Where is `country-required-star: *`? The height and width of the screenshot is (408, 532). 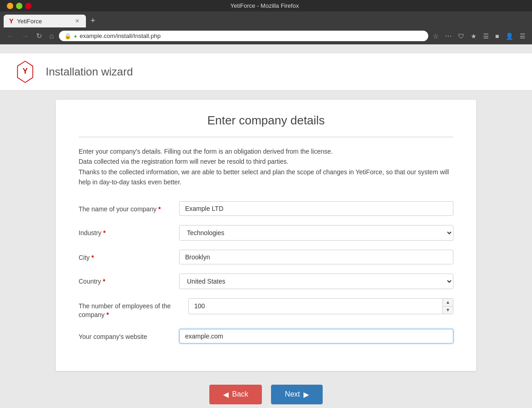
country-required-star: * is located at coordinates (104, 281).